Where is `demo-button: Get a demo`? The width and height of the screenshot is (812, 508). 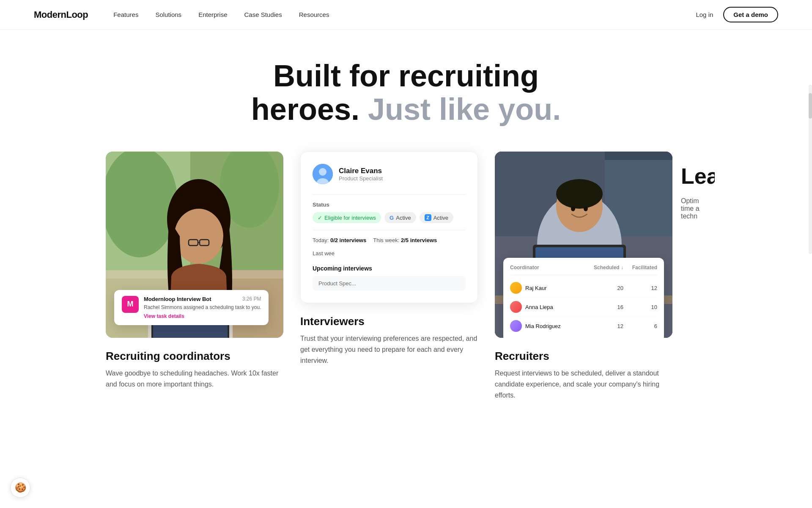 demo-button: Get a demo is located at coordinates (751, 14).